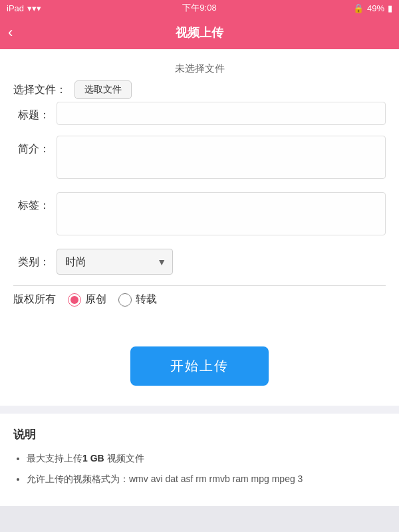  I want to click on title-input, so click(221, 113).